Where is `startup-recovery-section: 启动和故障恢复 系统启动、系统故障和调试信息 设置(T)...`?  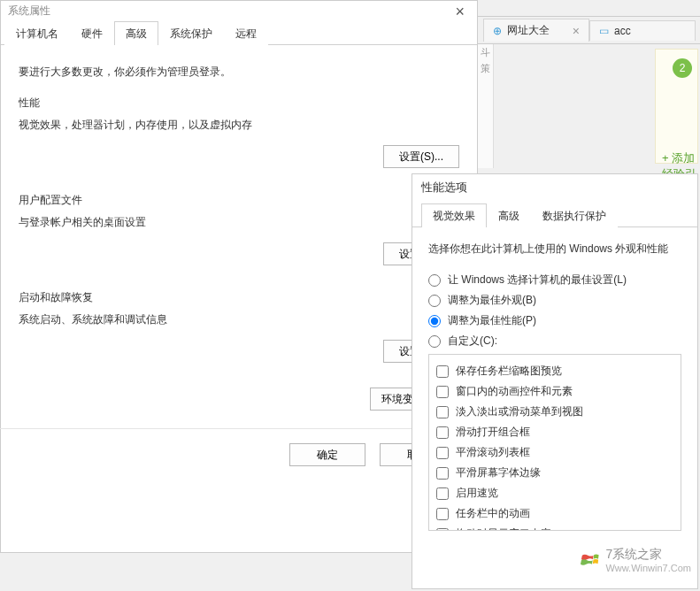 startup-recovery-section: 启动和故障恢复 系统启动、系统故障和调试信息 设置(T)... is located at coordinates (239, 326).